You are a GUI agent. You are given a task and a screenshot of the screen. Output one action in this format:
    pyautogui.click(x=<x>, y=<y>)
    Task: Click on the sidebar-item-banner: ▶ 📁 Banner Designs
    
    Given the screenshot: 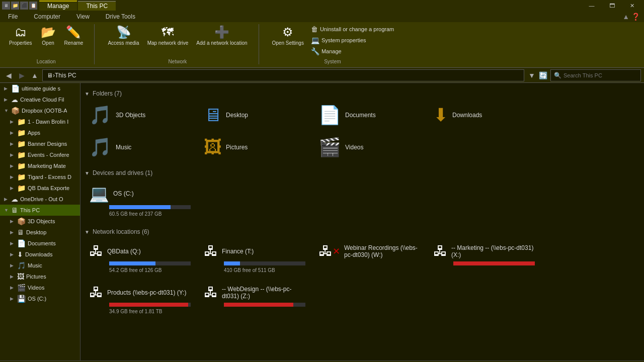 What is the action you would take?
    pyautogui.click(x=40, y=144)
    